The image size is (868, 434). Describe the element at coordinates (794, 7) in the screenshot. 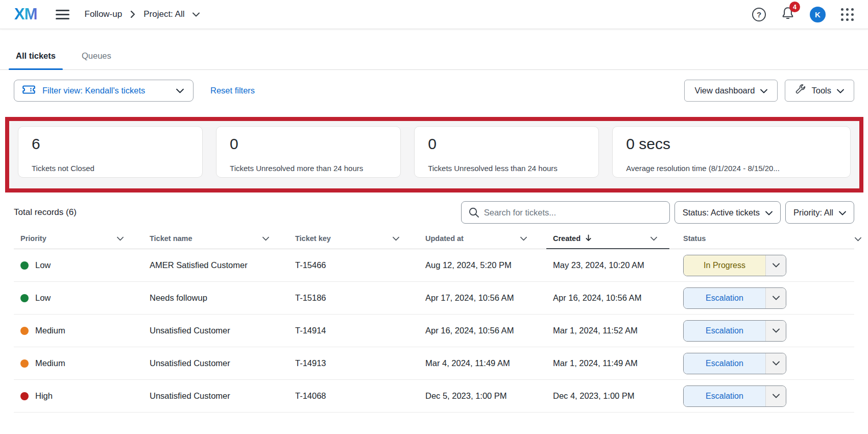

I see `notification-badge: 4` at that location.